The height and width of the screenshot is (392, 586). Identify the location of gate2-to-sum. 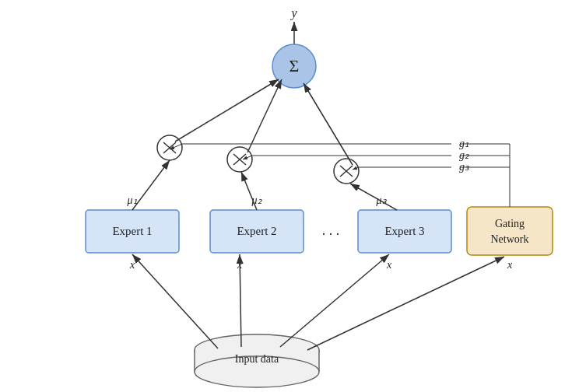
(265, 116).